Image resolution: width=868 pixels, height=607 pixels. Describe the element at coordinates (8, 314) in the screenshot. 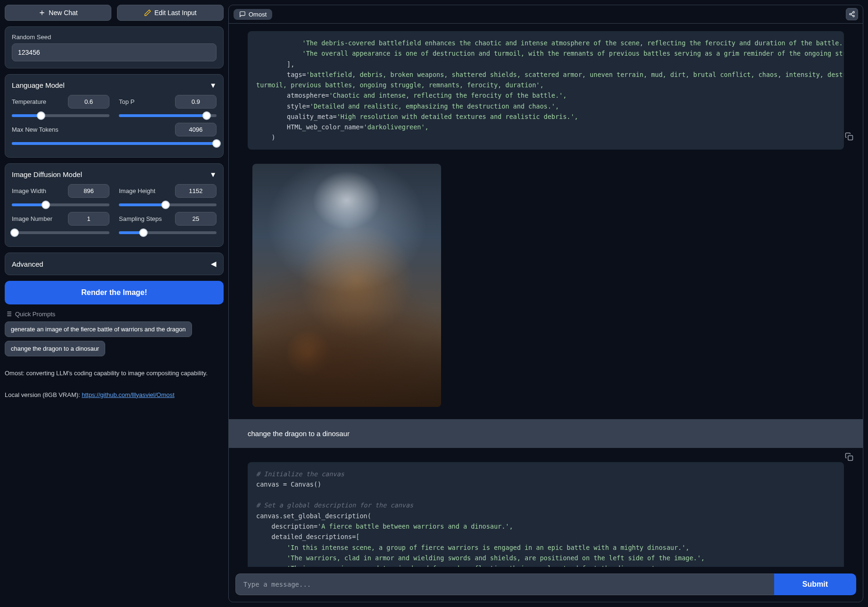

I see `list-icon` at that location.